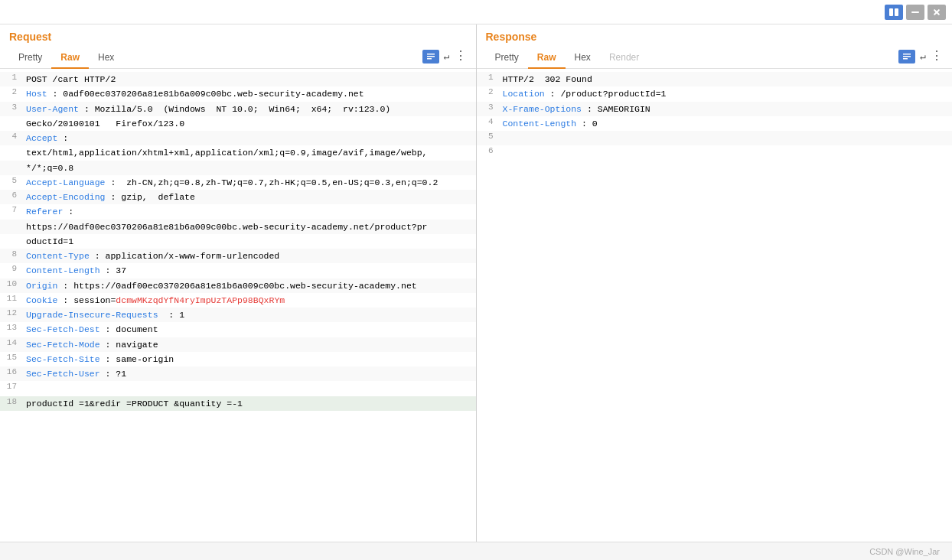 Image resolution: width=952 pixels, height=560 pixels. I want to click on request-line-5: 5 Accept-Language : zh-CN,zh;q=0.8,zh-TW…, so click(238, 182).